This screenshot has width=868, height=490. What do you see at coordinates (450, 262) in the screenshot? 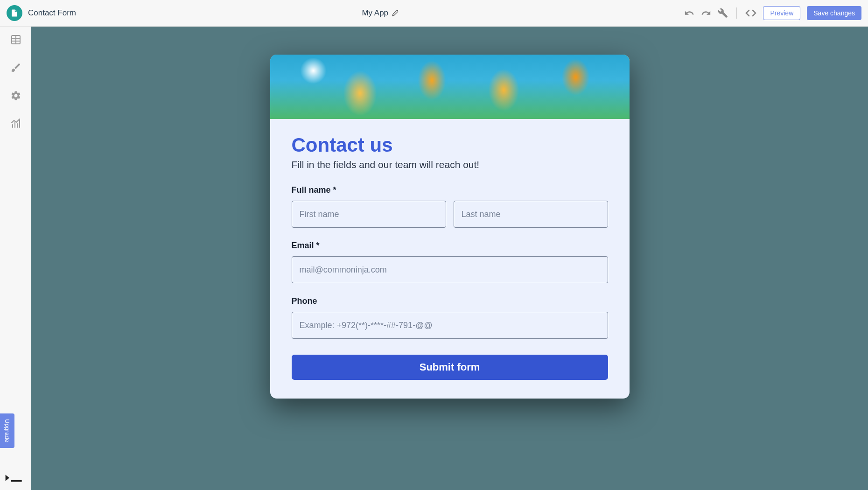
I see `field-email: Email *` at bounding box center [450, 262].